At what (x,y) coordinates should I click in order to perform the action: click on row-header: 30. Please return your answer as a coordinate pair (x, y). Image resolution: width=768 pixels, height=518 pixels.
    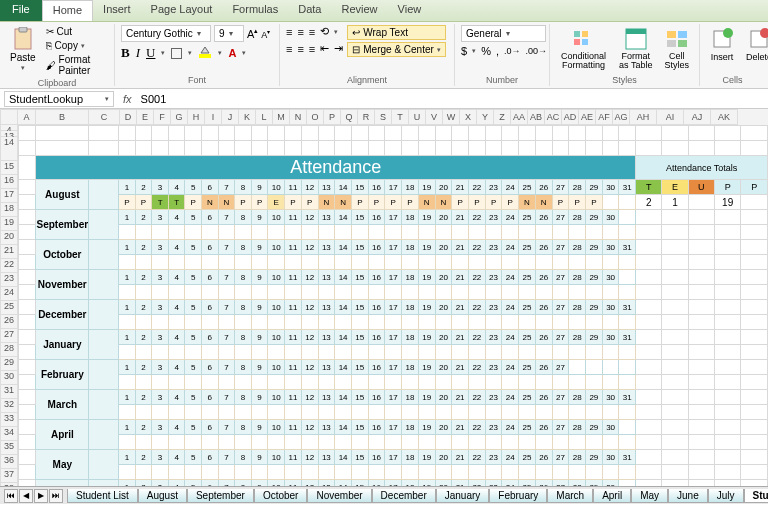
    Looking at the image, I should click on (9, 378).